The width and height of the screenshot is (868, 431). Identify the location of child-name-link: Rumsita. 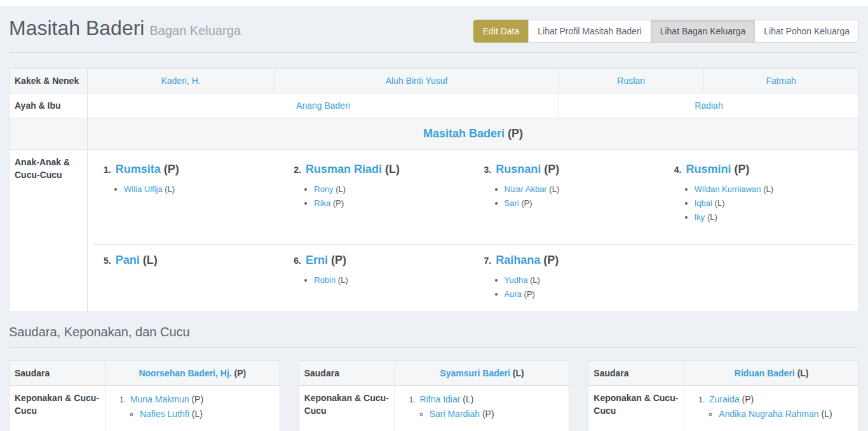
(139, 169).